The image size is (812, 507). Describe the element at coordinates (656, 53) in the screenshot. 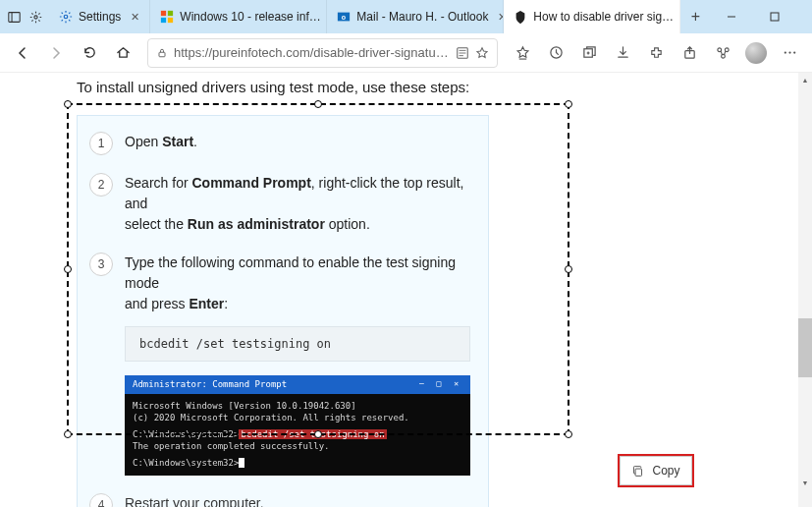

I see `extensions-icon` at that location.